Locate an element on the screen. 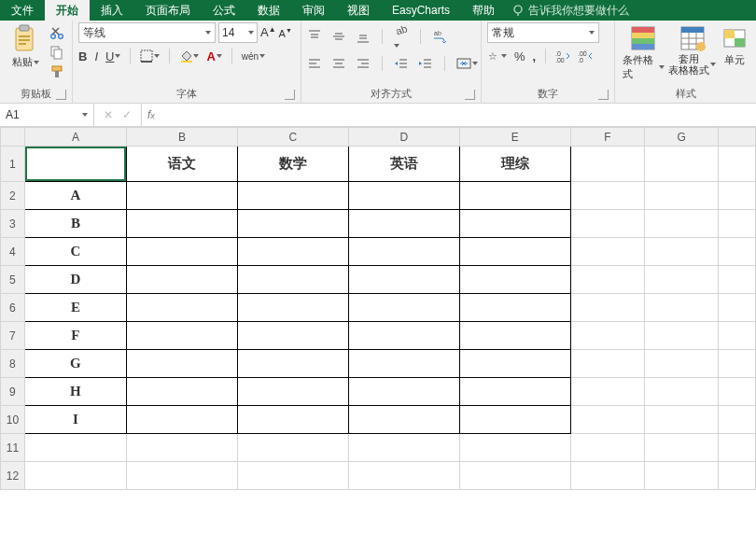 The height and width of the screenshot is (560, 756). name-box: A1 is located at coordinates (47, 115).